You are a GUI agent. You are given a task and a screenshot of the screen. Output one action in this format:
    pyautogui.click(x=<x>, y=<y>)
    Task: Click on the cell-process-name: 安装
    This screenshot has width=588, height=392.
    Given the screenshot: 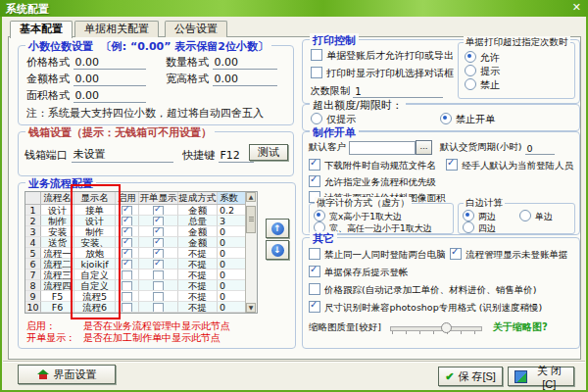 What is the action you would take?
    pyautogui.click(x=58, y=231)
    